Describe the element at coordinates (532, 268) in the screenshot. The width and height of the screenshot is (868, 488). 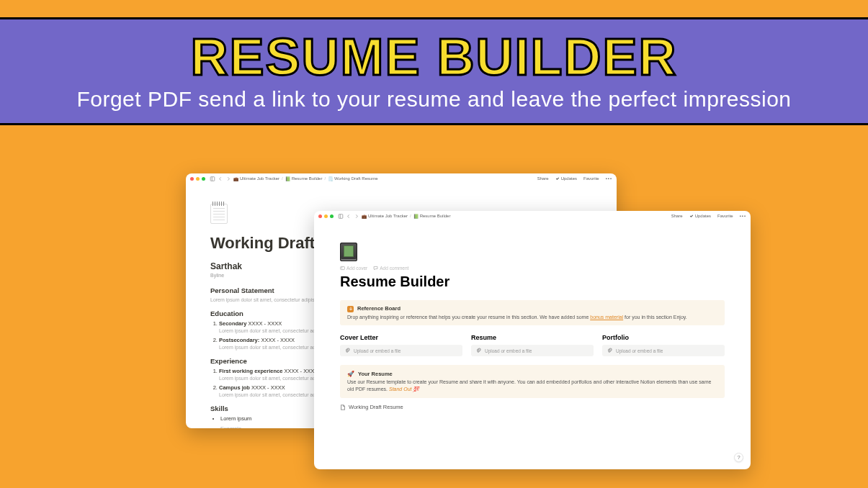
I see `page-meta-actions: Add cover Add comment` at that location.